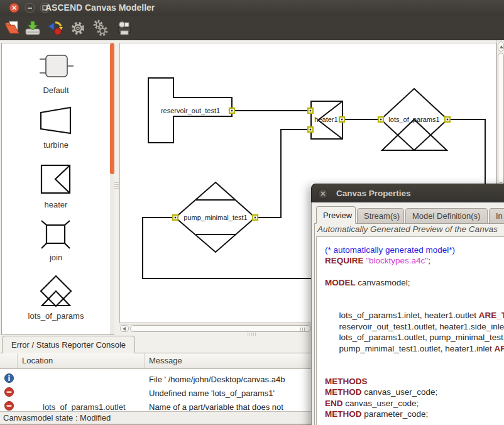 This screenshot has width=504, height=425. What do you see at coordinates (373, 194) in the screenshot?
I see `dialog-title: Canvas Properties` at bounding box center [373, 194].